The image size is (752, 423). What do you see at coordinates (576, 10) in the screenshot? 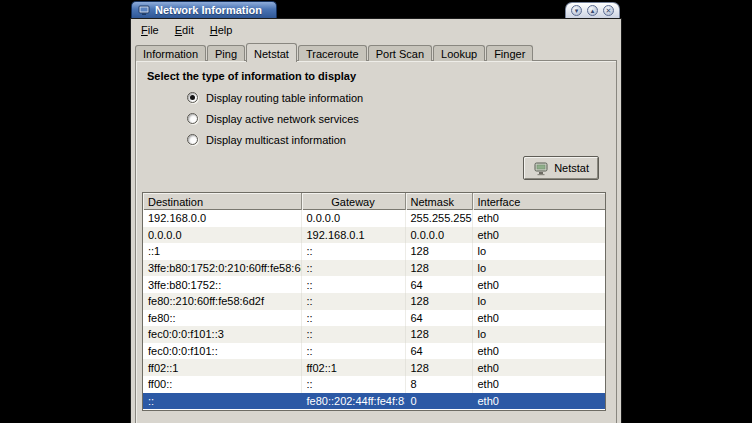
I see `minimize-button: ▾` at bounding box center [576, 10].